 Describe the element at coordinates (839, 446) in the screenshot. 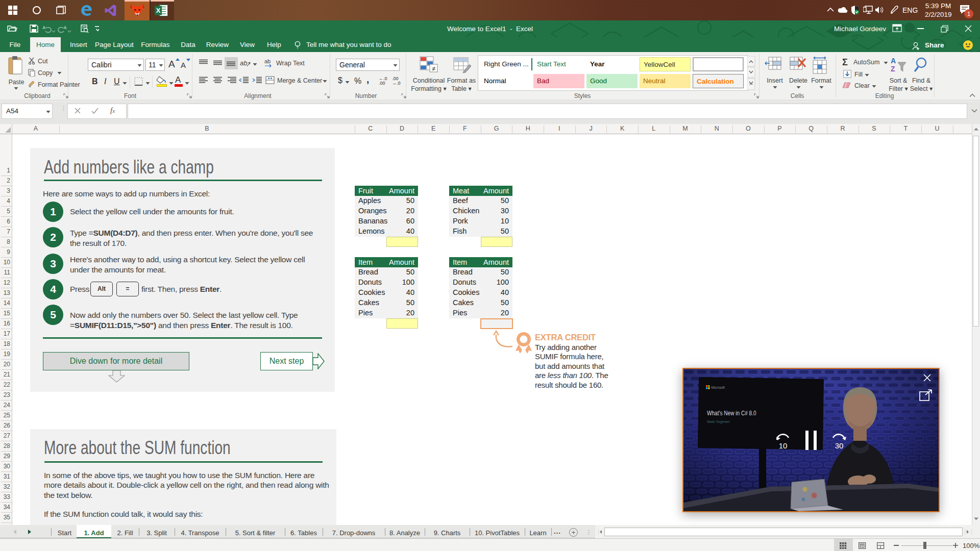

I see `svg-text: 30` at that location.